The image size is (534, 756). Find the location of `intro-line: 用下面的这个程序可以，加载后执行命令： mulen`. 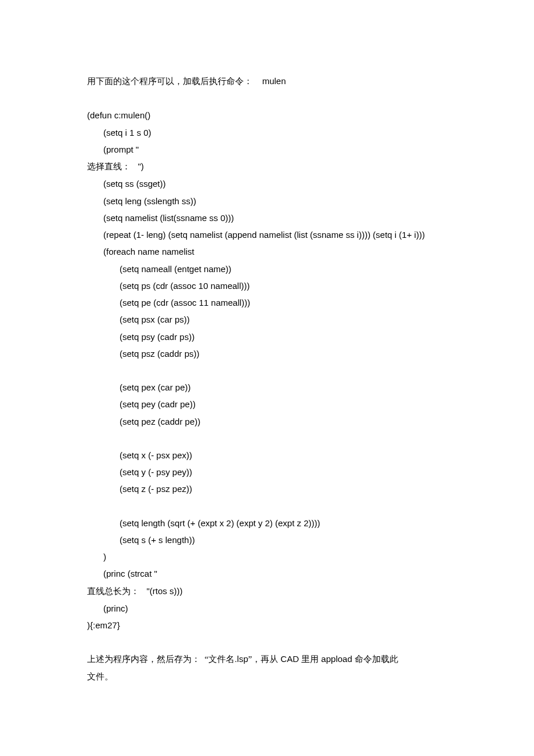

intro-line: 用下面的这个程序可以，加载后执行命令： mulen is located at coordinates (267, 81).